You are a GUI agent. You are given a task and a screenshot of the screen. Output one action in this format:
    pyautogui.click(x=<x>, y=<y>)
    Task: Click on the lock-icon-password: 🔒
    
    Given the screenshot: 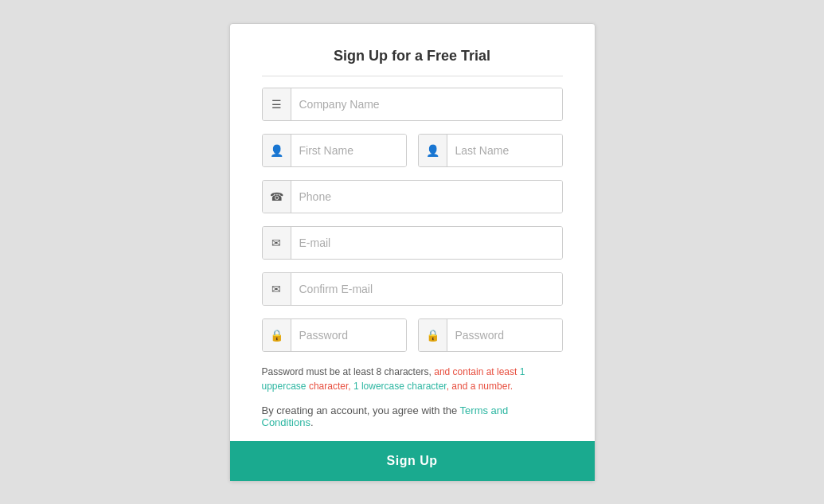 What is the action you would take?
    pyautogui.click(x=277, y=335)
    